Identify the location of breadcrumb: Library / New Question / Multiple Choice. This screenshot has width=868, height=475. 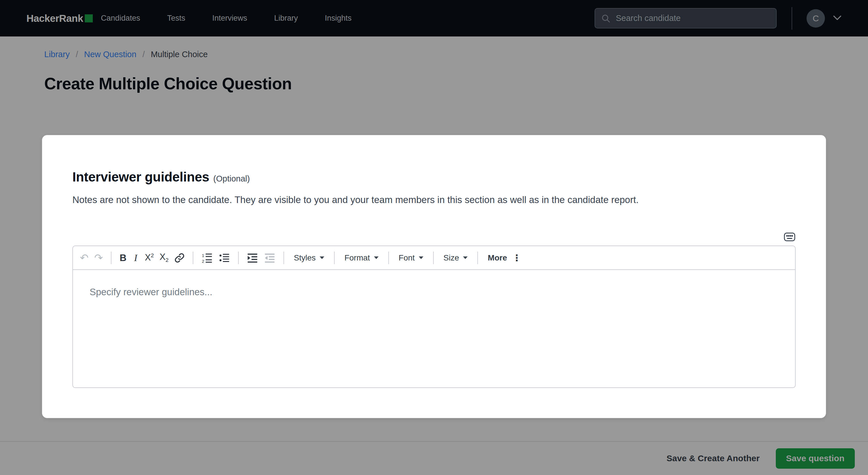
(435, 55).